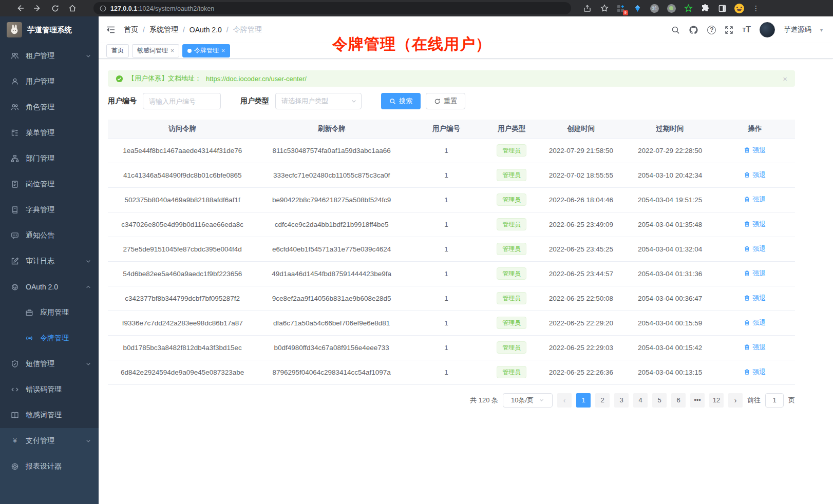  I want to click on help-icon: ?, so click(712, 30).